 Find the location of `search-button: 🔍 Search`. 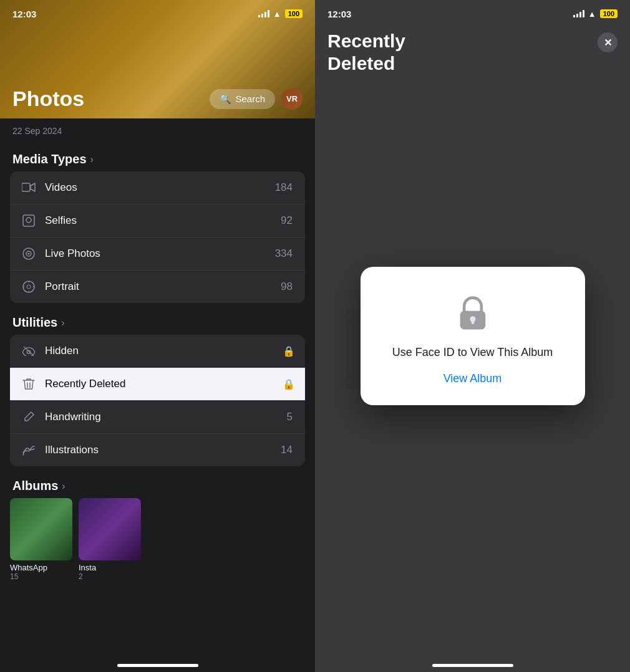

search-button: 🔍 Search is located at coordinates (242, 99).